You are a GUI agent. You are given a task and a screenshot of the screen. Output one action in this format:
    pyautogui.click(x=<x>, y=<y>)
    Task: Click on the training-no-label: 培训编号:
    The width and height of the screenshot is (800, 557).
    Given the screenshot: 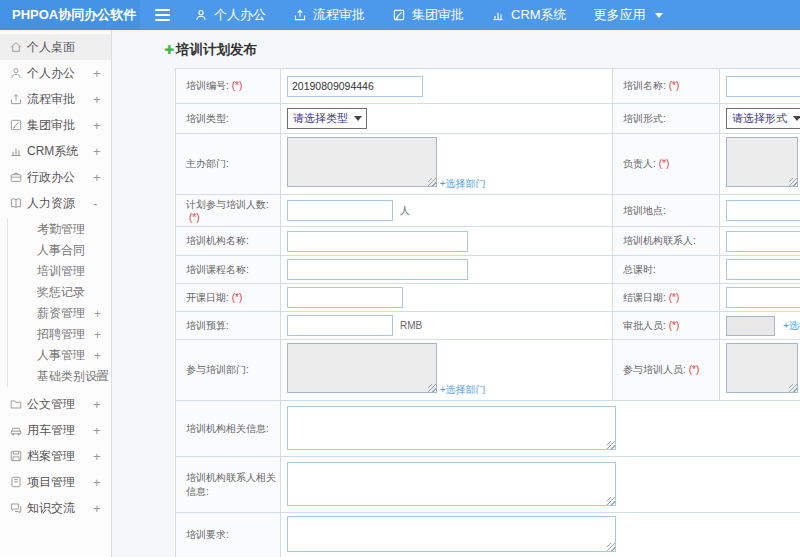 What is the action you would take?
    pyautogui.click(x=208, y=86)
    